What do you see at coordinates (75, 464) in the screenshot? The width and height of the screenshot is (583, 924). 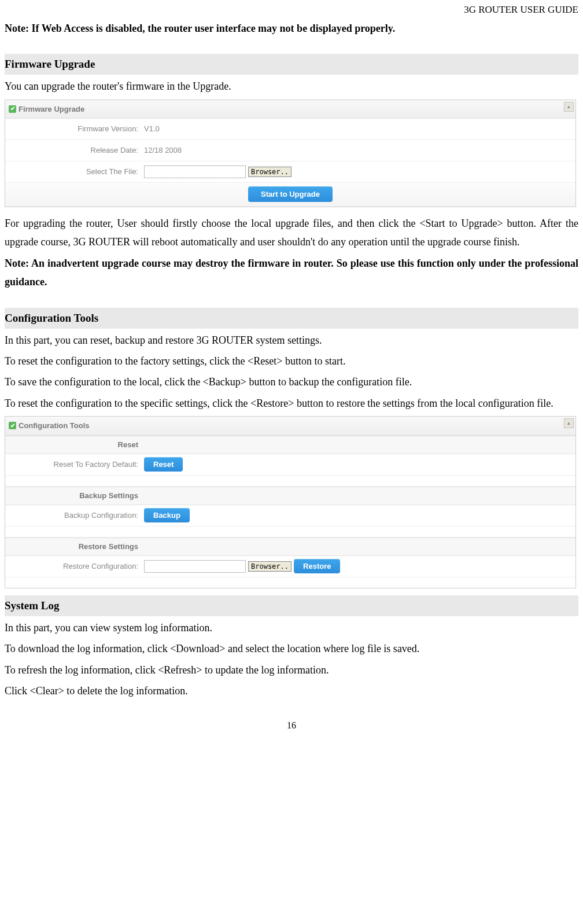 I see `reset-label: Reset To Factory Default:` at bounding box center [75, 464].